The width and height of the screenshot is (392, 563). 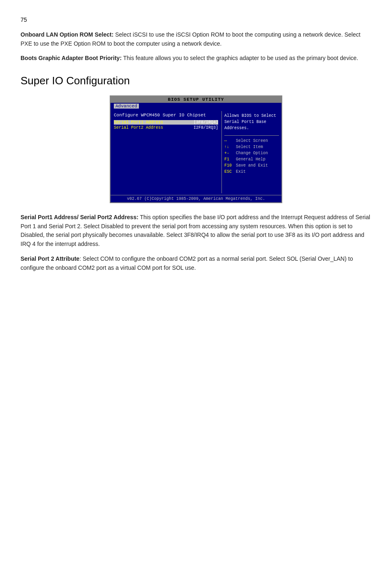 What do you see at coordinates (252, 166) in the screenshot?
I see `bios-nav-desc-4: Save and Exit` at bounding box center [252, 166].